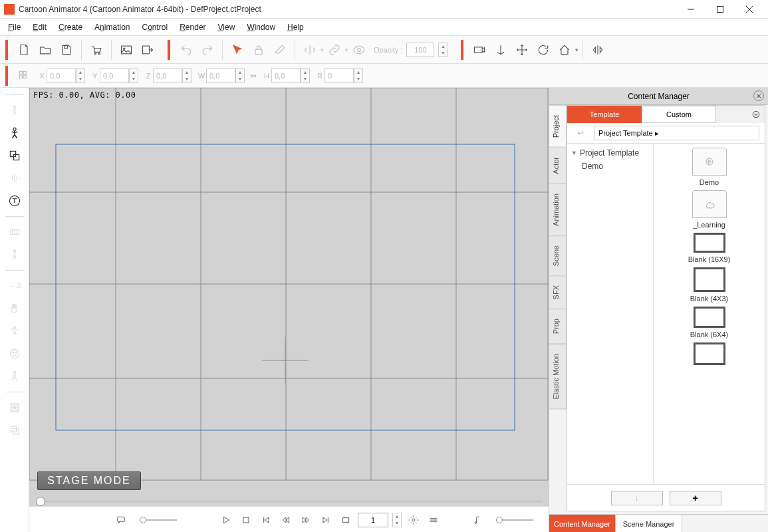  I want to click on stage-mode-button: STAGE MODE, so click(89, 481).